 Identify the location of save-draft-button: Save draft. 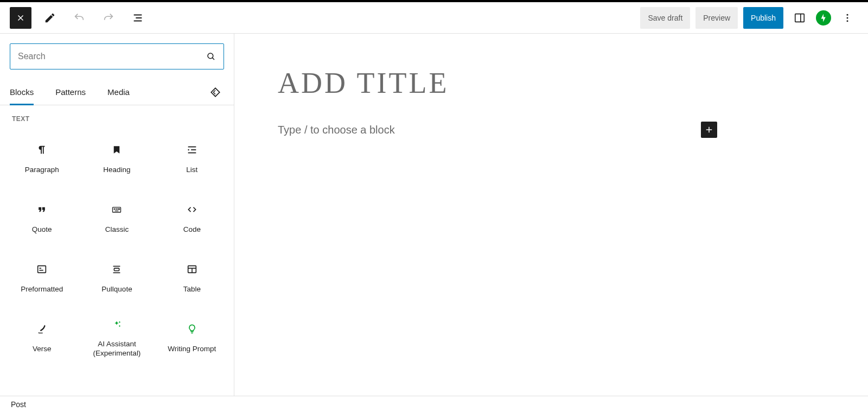
(665, 18).